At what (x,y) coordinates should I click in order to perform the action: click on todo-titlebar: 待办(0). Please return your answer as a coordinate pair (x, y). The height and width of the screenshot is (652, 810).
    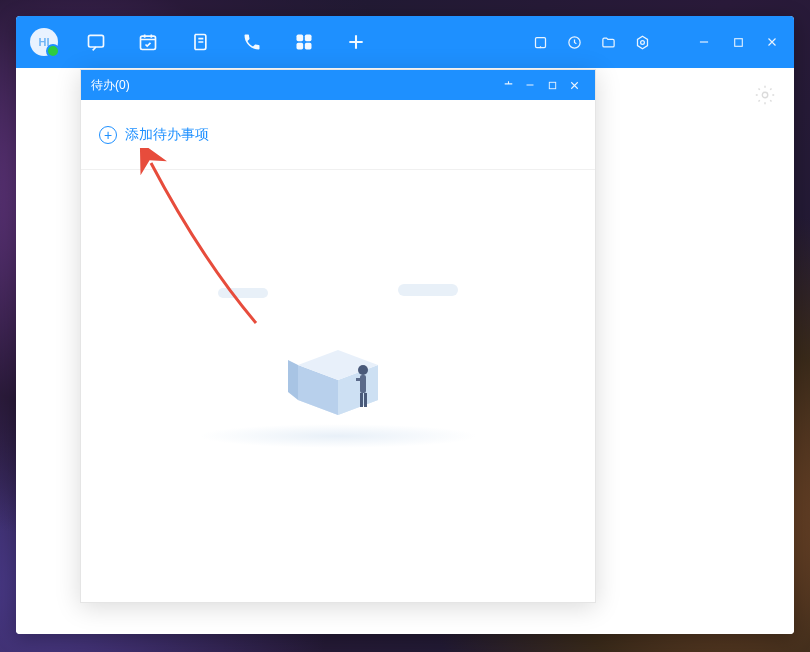
    Looking at the image, I should click on (338, 85).